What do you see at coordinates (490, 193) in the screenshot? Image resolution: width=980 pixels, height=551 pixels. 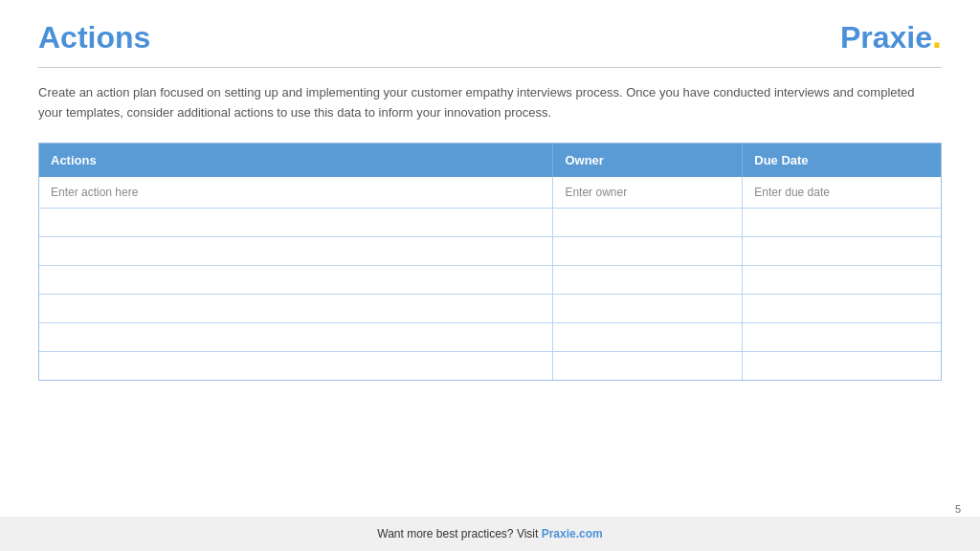 I see `table-row: Enter action here Enter owner Enter due …` at bounding box center [490, 193].